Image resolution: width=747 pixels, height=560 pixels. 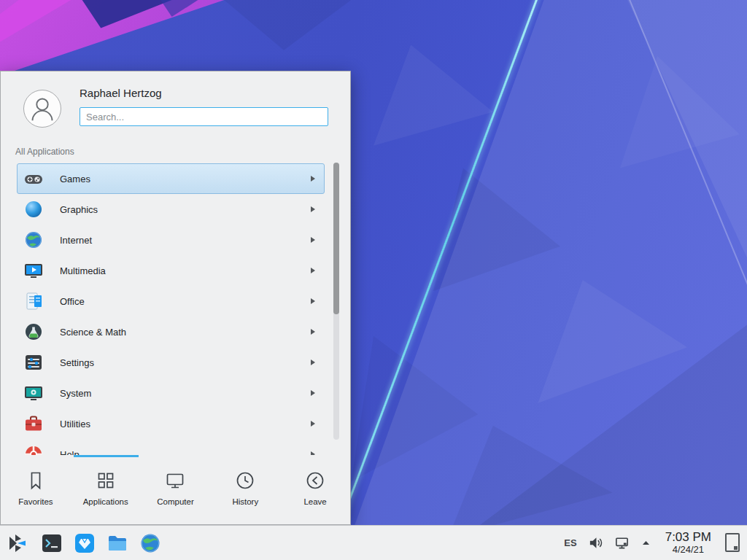 What do you see at coordinates (732, 542) in the screenshot?
I see `show-desktop-icon` at bounding box center [732, 542].